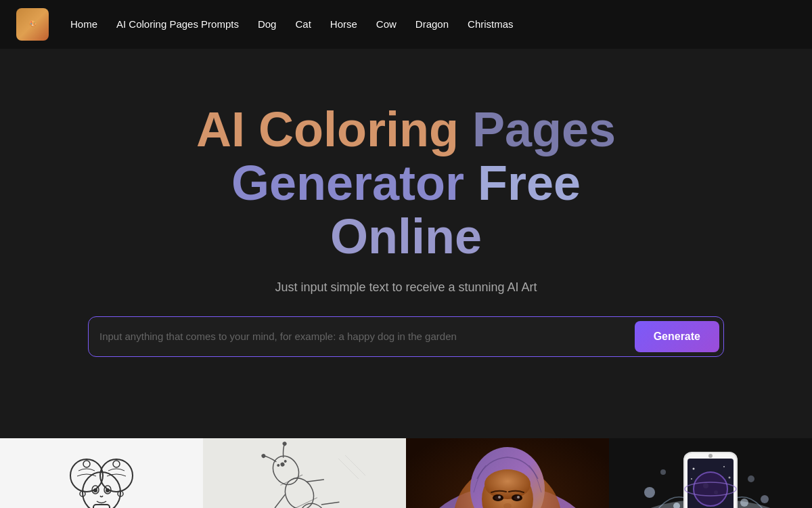 The height and width of the screenshot is (508, 812). I want to click on gallery-item-phone, so click(710, 473).